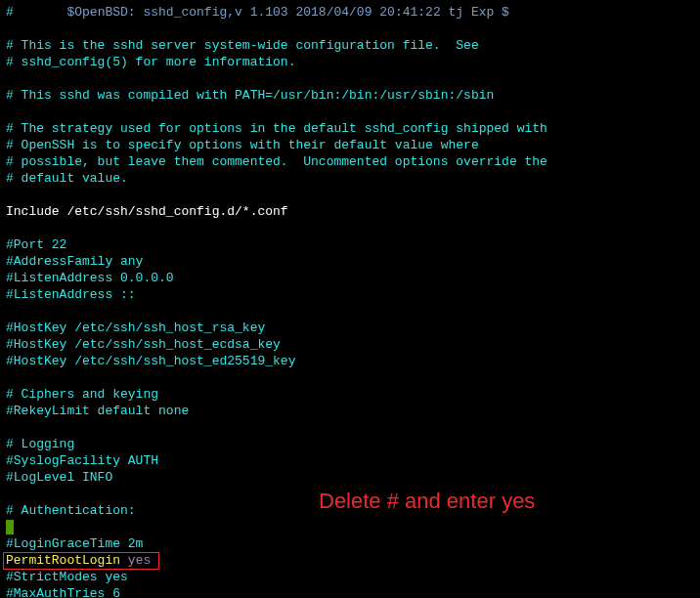  What do you see at coordinates (40, 444) in the screenshot?
I see `text-span: # Logging` at bounding box center [40, 444].